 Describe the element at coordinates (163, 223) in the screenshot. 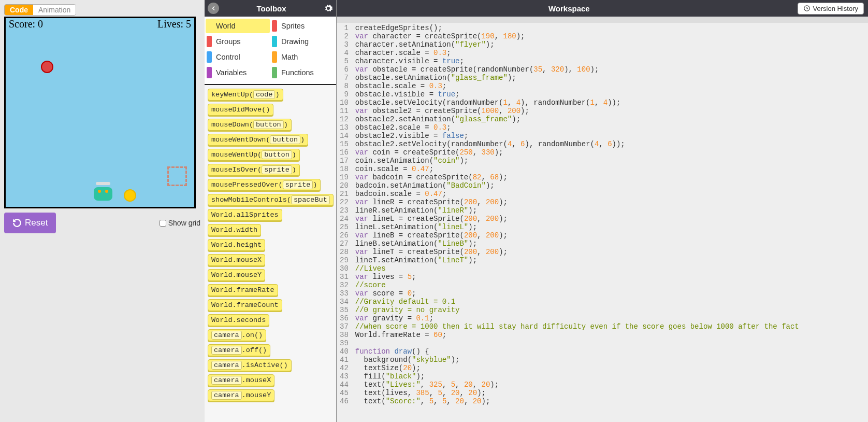

I see `show-grid-checkbox` at that location.